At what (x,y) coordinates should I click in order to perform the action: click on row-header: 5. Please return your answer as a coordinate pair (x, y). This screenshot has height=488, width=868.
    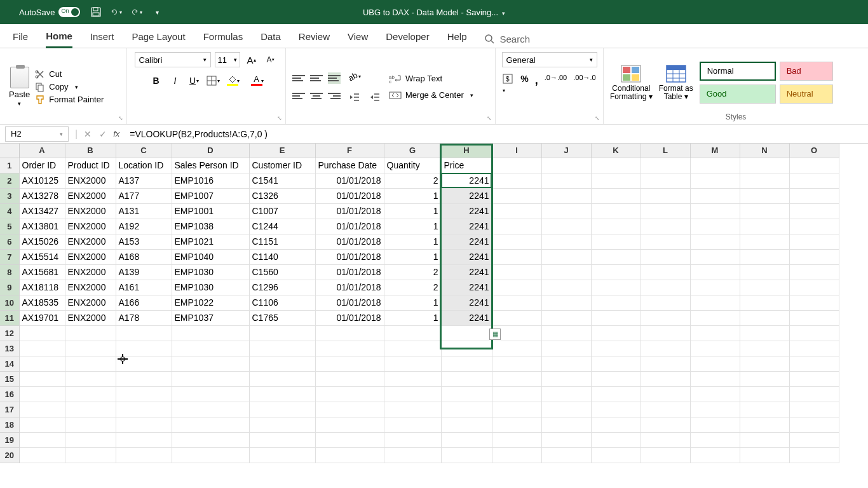
    Looking at the image, I should click on (10, 226).